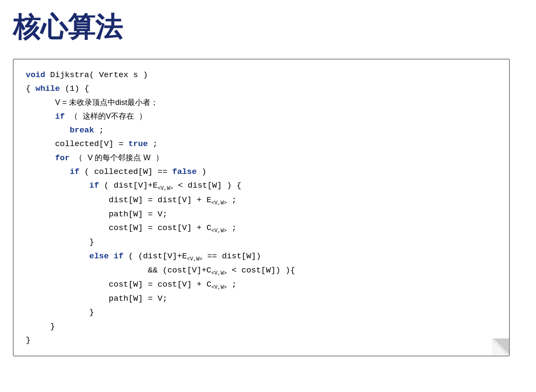  What do you see at coordinates (52, 326) in the screenshot?
I see `close-brace-3: }` at bounding box center [52, 326].